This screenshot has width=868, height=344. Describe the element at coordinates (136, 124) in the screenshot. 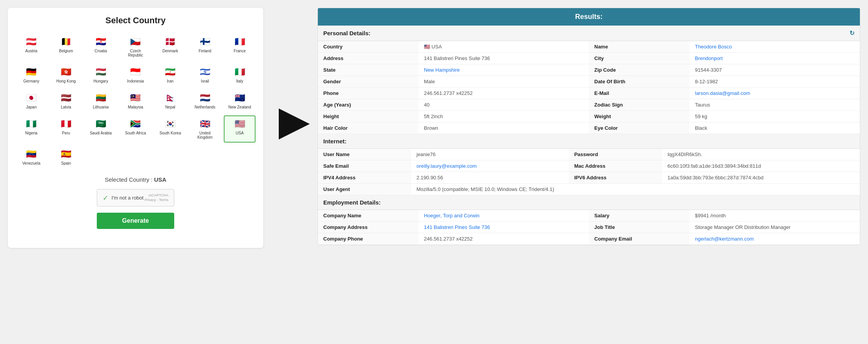

I see `flag-icon: 🇿🇦` at that location.